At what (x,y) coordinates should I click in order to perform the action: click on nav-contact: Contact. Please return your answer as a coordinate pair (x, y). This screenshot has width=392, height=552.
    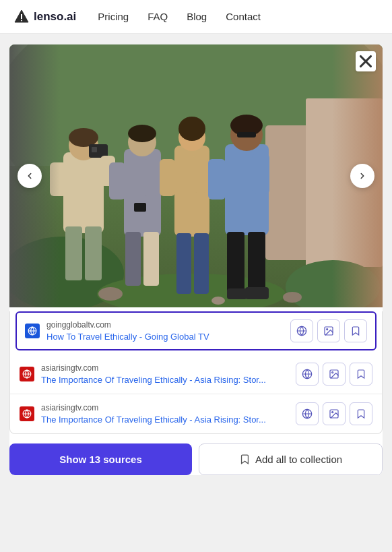
    Looking at the image, I should click on (243, 16).